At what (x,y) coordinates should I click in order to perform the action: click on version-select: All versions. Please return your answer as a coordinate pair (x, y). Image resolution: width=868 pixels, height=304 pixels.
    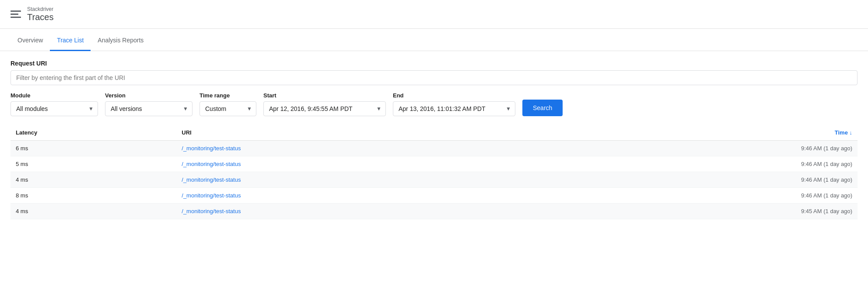
    Looking at the image, I should click on (149, 109).